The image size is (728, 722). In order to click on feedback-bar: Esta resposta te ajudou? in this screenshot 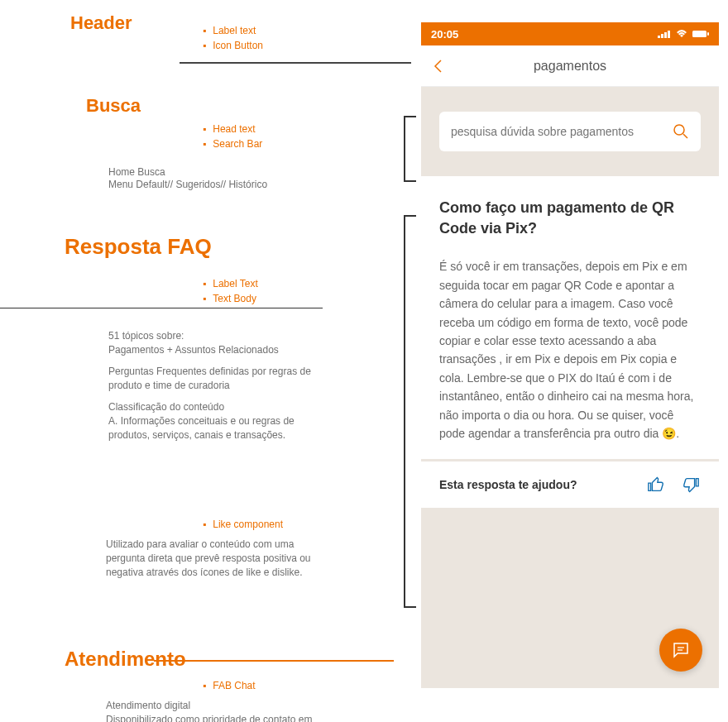, I will do `click(570, 485)`.